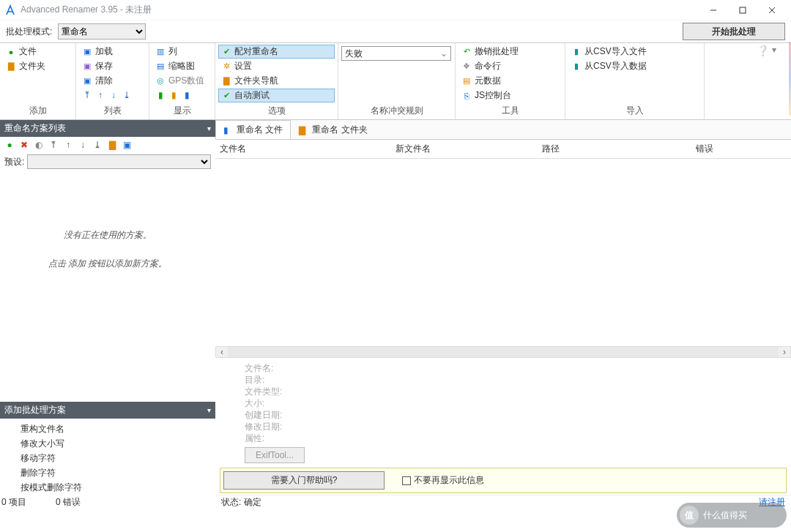  Describe the element at coordinates (108, 410) in the screenshot. I see `add-method-header: 添加批处理方案 ▾` at that location.